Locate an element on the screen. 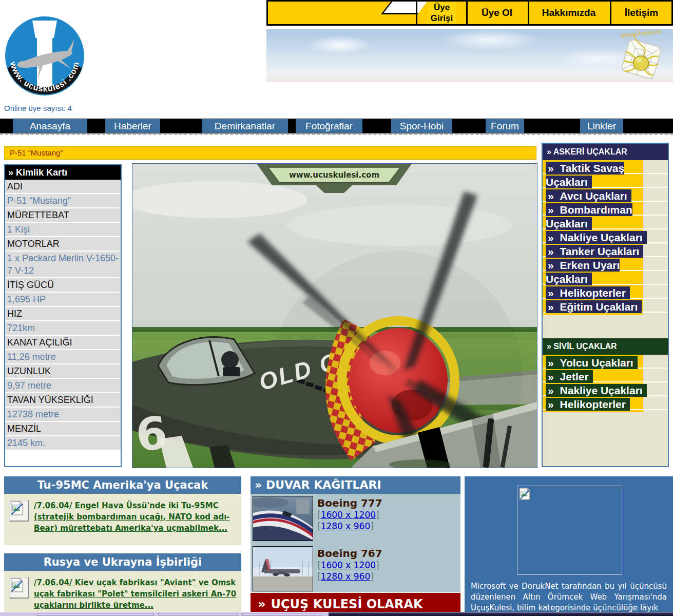  spec-label: KANAT AÇILIĞI is located at coordinates (63, 343).